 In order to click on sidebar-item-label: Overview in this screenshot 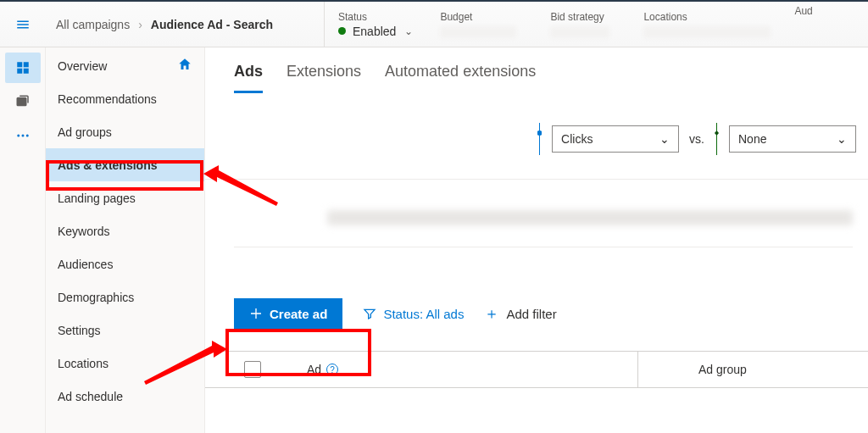, I will do `click(82, 66)`.